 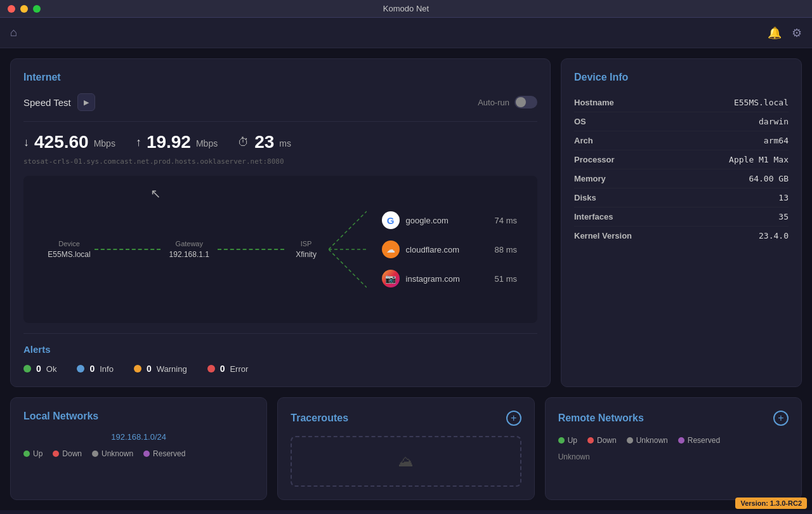 I want to click on cloudflare-icon: ☁, so click(x=391, y=249).